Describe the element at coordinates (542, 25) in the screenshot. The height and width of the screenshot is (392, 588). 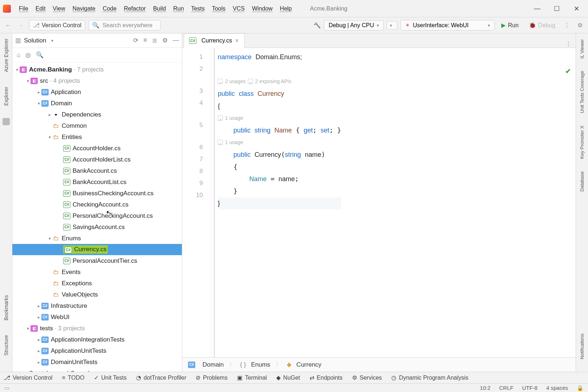
I see `debug-button: 🐞 Debug` at that location.